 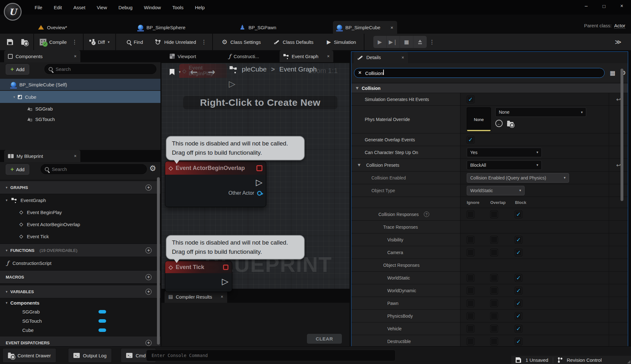 What do you see at coordinates (17, 69) in the screenshot?
I see `add-component-button: +Add` at bounding box center [17, 69].